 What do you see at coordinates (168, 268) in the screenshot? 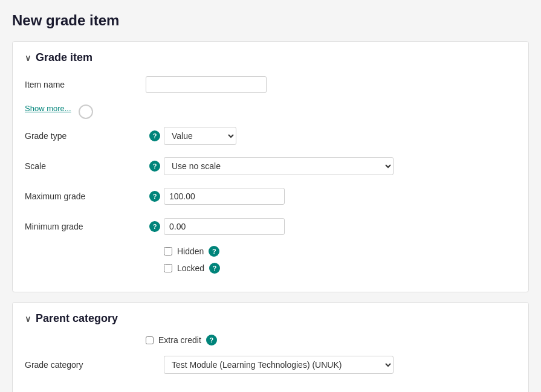
I see `locked-checkbox` at bounding box center [168, 268].